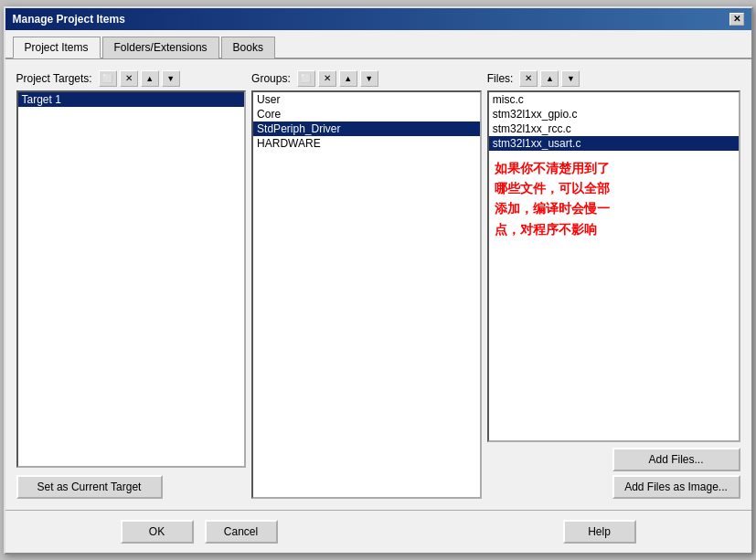  Describe the element at coordinates (306, 79) in the screenshot. I see `groups-new-btn: ⬜` at that location.